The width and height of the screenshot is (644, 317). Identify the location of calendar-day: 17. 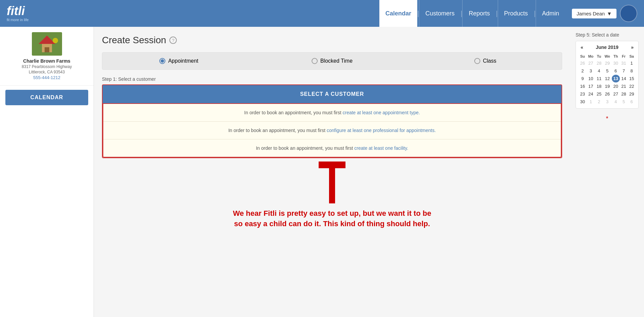
(591, 86).